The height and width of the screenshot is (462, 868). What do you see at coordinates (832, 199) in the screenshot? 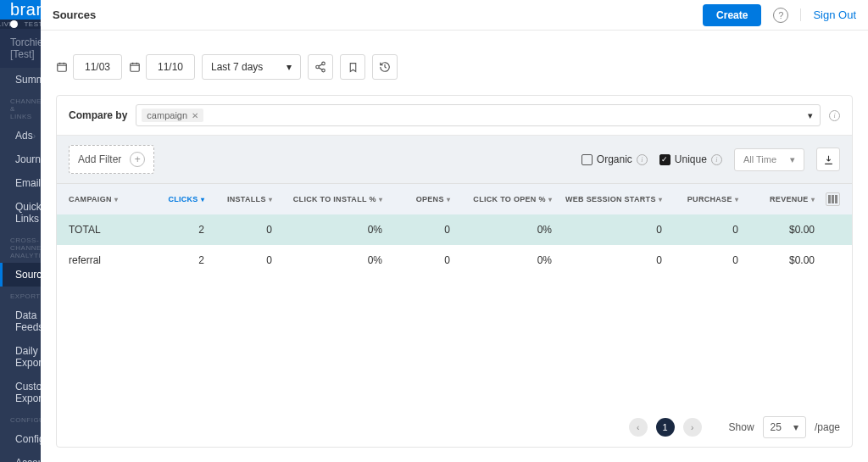
I see `columns-button` at bounding box center [832, 199].